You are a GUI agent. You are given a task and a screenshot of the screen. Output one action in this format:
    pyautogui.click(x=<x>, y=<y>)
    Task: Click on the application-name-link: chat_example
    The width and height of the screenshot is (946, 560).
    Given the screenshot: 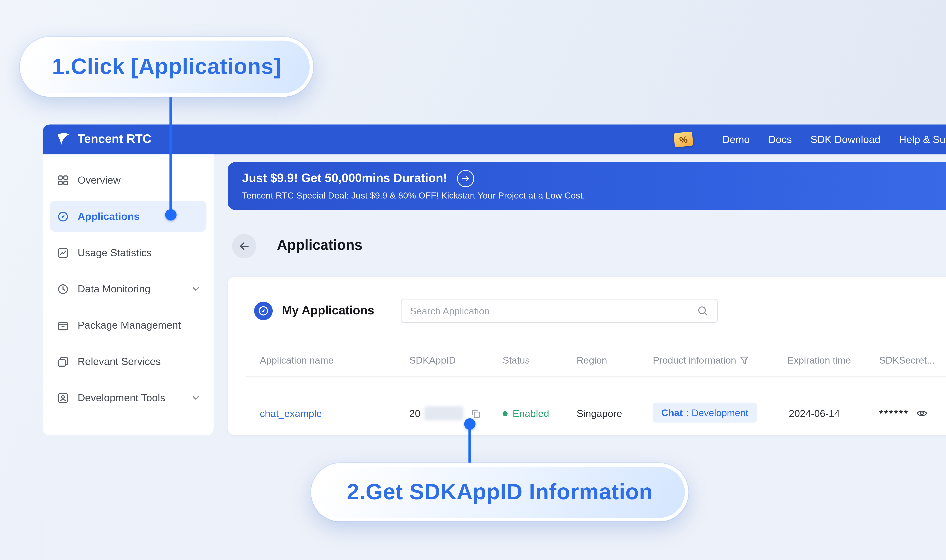 What is the action you would take?
    pyautogui.click(x=291, y=414)
    